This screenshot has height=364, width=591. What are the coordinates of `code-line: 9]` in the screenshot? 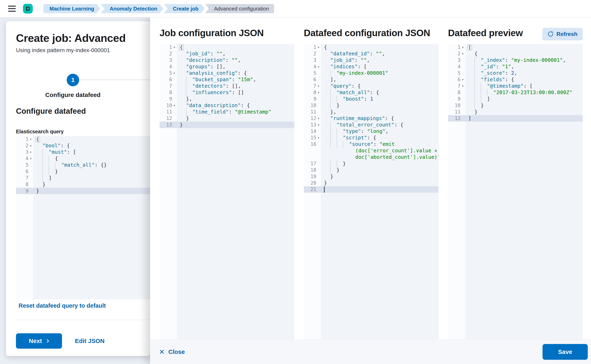 It's located at (515, 99).